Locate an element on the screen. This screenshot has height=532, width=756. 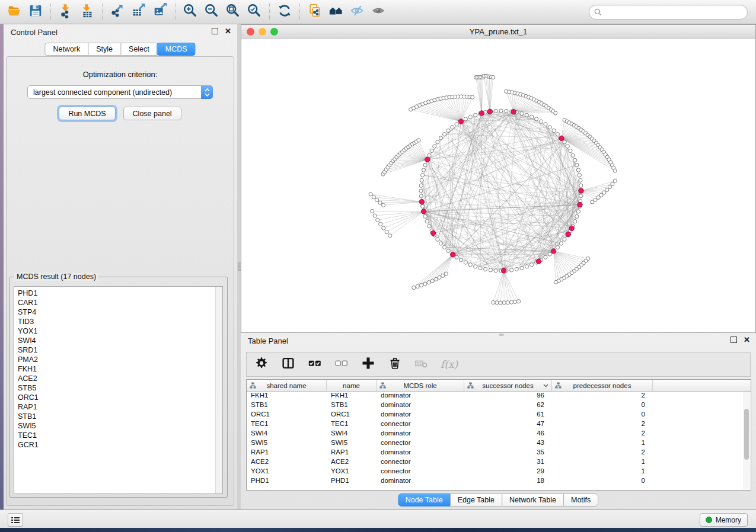
table-row: SWI4SWI4dominator462 is located at coordinates (499, 434).